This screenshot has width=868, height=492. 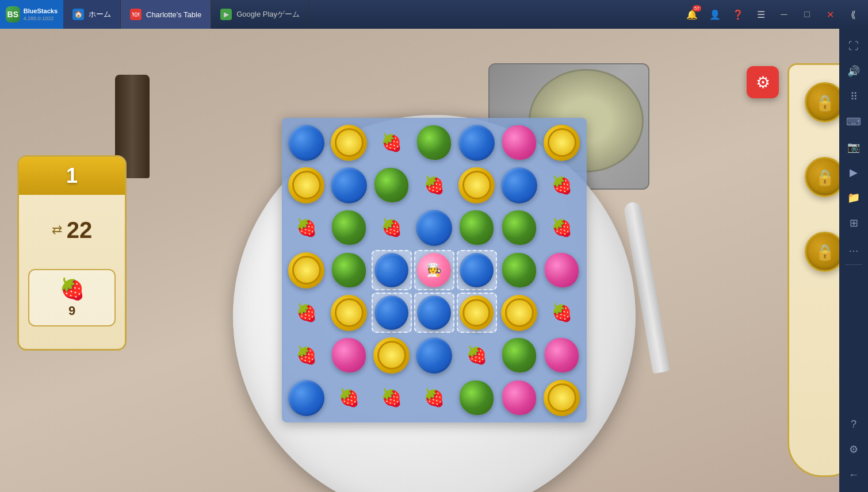 What do you see at coordinates (715, 14) in the screenshot?
I see `account-button: 👤` at bounding box center [715, 14].